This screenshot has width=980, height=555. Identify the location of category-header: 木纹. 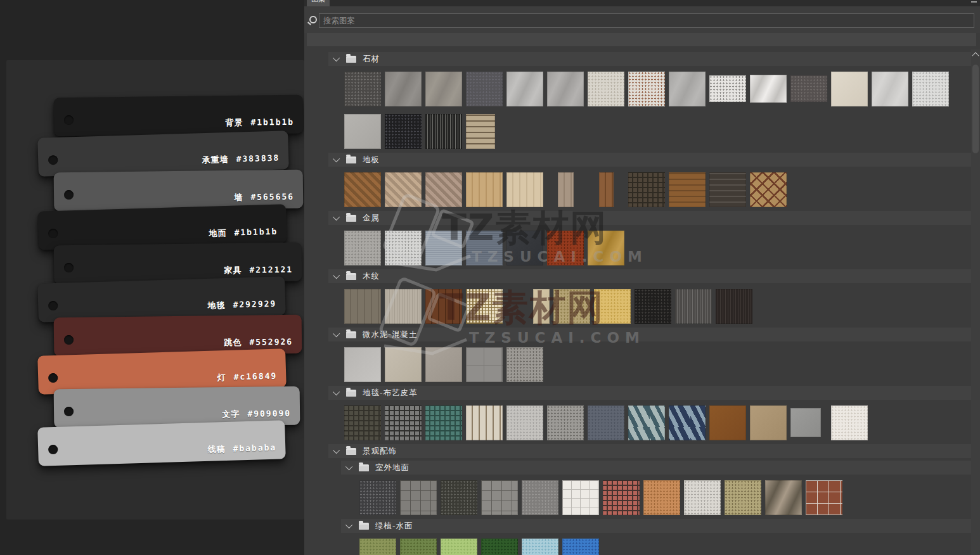
(650, 276).